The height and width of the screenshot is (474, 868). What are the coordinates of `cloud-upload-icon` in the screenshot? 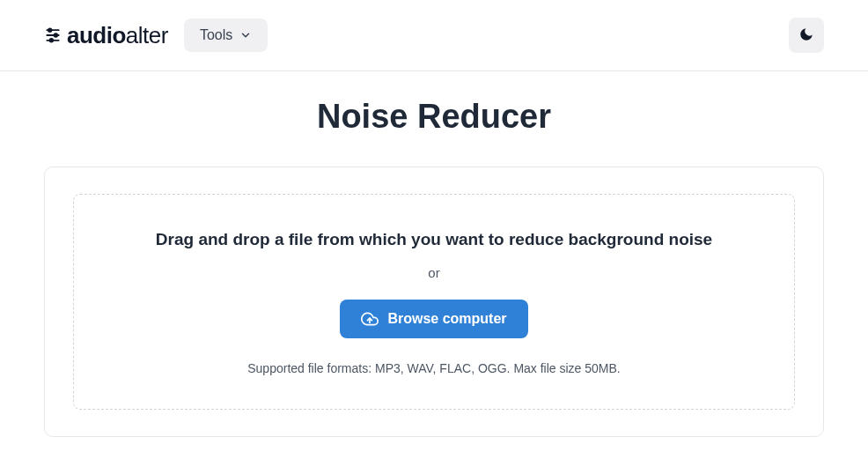 It's located at (370, 319).